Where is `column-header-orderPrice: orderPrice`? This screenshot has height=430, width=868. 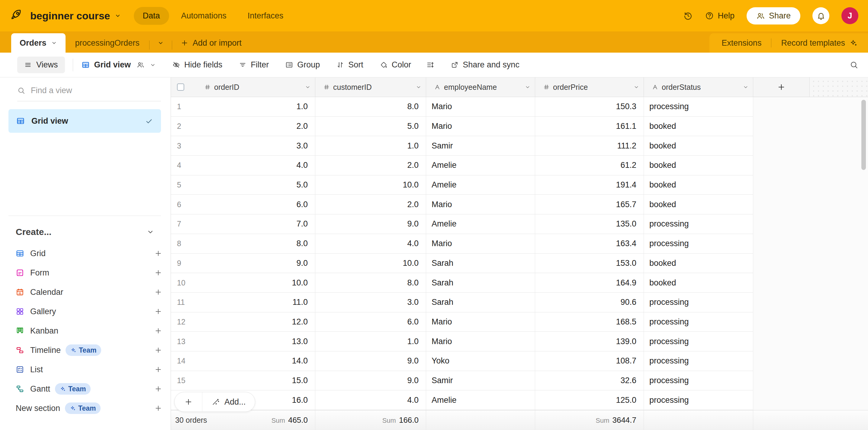
column-header-orderPrice: orderPrice is located at coordinates (590, 87).